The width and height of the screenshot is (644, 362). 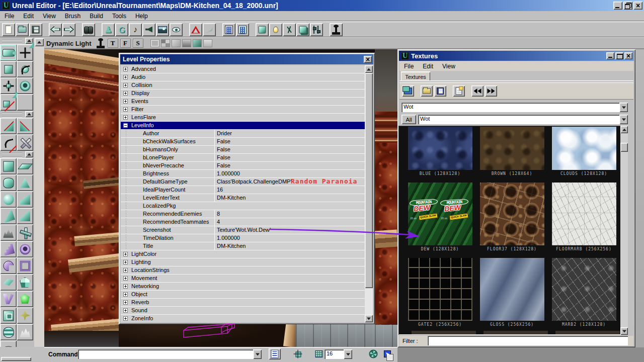 I want to click on property-row: bNeverPrecache False, so click(x=243, y=166).